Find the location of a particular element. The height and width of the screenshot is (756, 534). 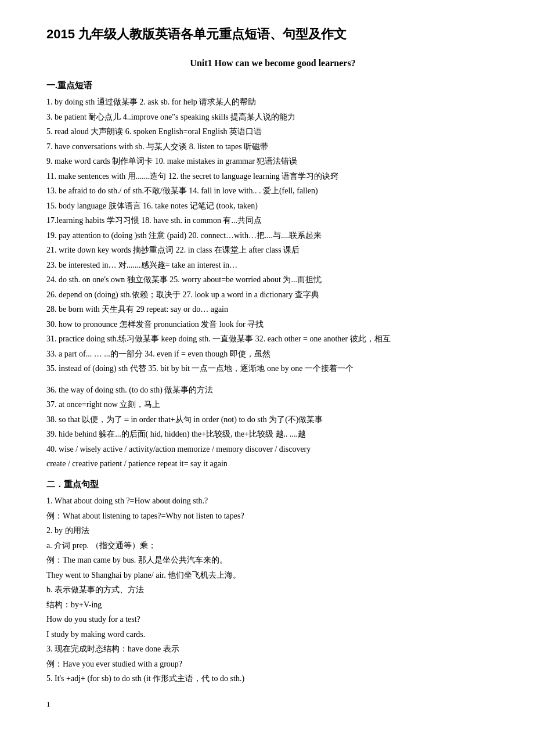

phrase-item: 11. make sentences with 用.......造句 12. t… is located at coordinates (273, 177).